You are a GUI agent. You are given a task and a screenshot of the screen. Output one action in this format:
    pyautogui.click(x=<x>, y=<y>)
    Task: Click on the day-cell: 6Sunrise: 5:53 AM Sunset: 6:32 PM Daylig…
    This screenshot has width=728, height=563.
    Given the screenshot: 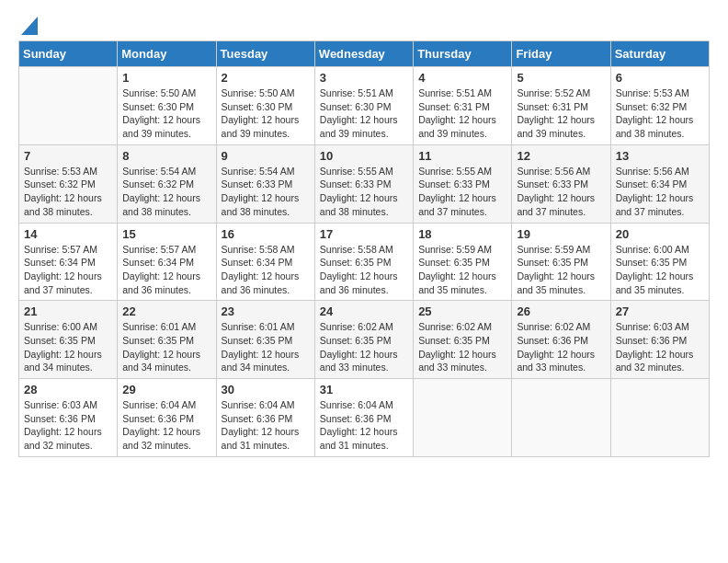 What is the action you would take?
    pyautogui.click(x=660, y=107)
    